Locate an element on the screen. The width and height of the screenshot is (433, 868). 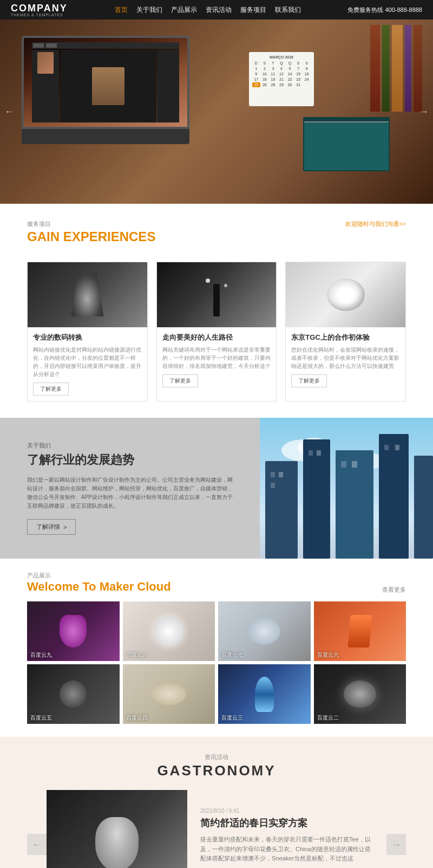
services-title: GAIN EXPERIENCES is located at coordinates (91, 237).